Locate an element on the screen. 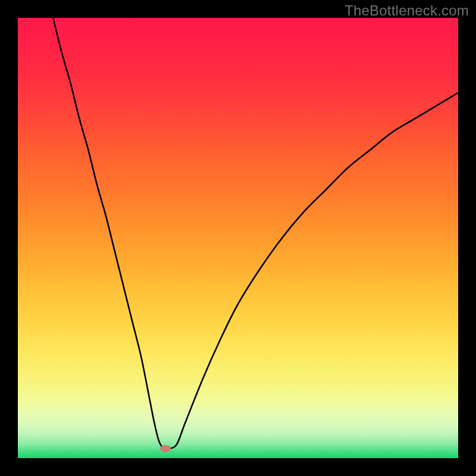 The width and height of the screenshot is (476, 476). optimal-point-marker is located at coordinates (165, 449).